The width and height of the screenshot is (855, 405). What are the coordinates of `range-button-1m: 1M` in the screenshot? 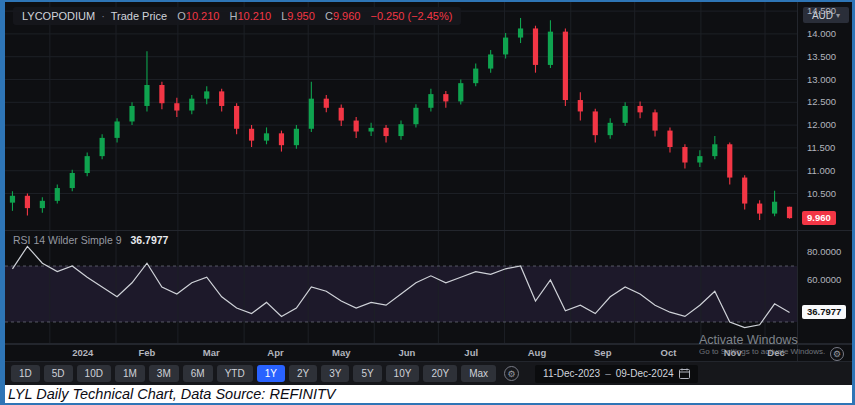 It's located at (130, 374).